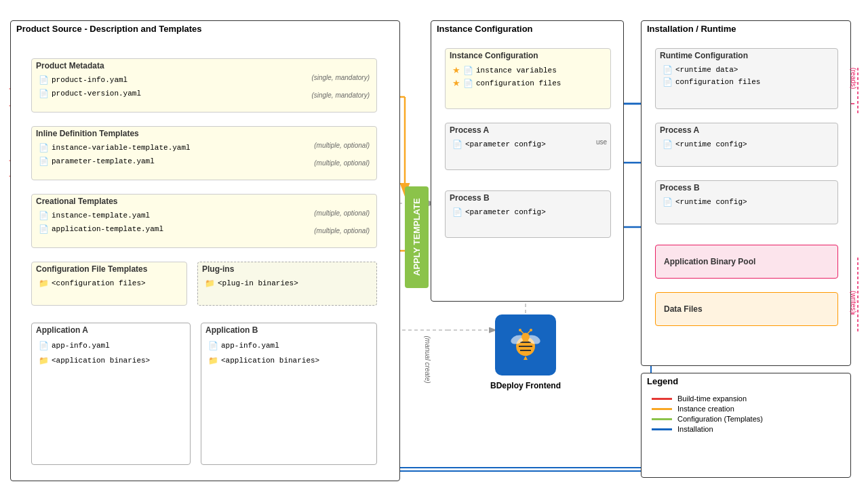 The height and width of the screenshot is (488, 868). What do you see at coordinates (747, 202) in the screenshot?
I see `process-b-runtime-box: Process B 📄 <runtime config>` at bounding box center [747, 202].